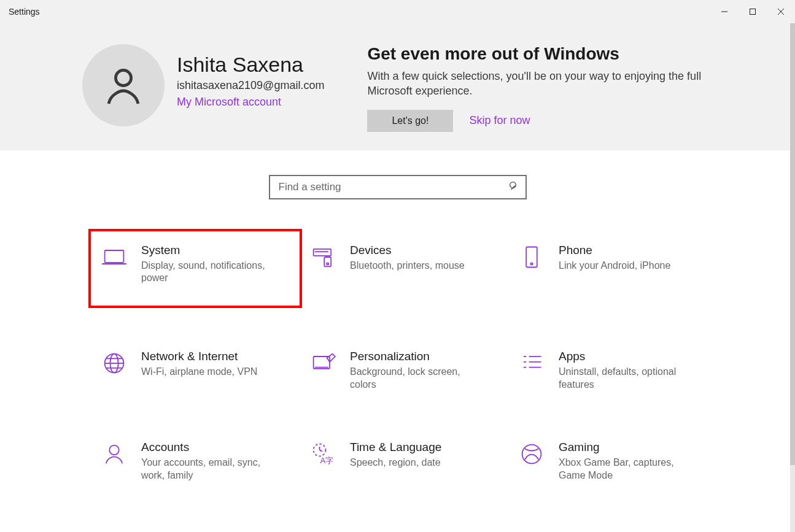  I want to click on search-input, so click(394, 187).